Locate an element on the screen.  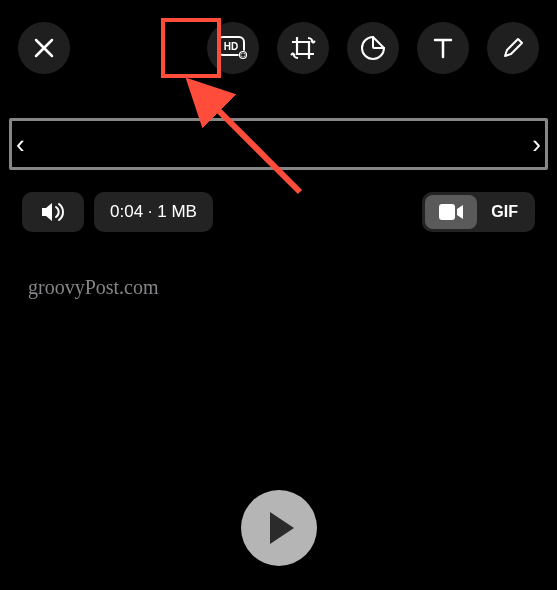
sticker-icon is located at coordinates (373, 48).